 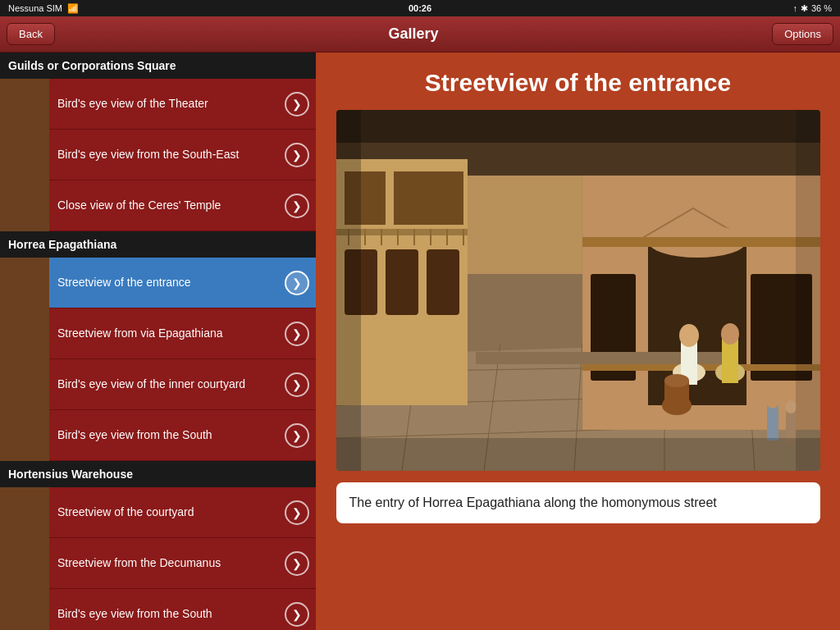 What do you see at coordinates (297, 385) in the screenshot?
I see `chevron-icon-courtyard: ❯` at bounding box center [297, 385].